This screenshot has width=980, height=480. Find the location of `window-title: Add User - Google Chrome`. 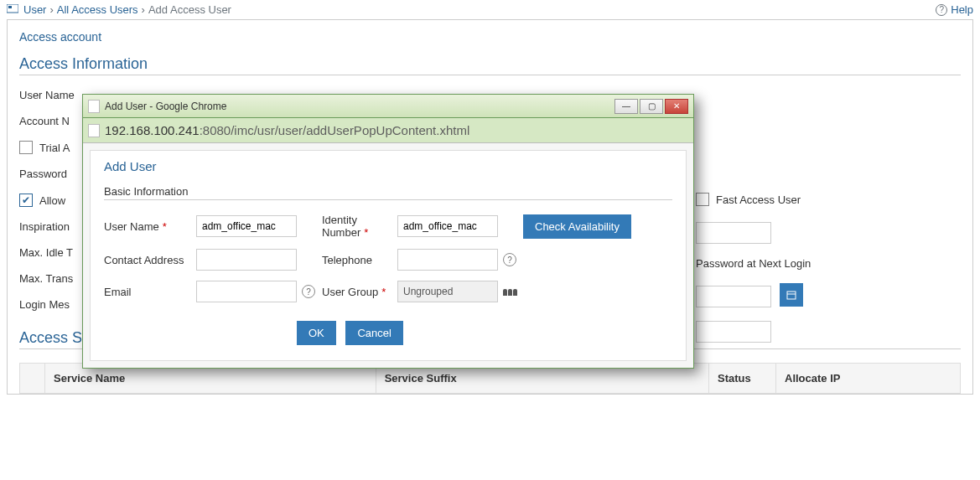

window-title: Add User - Google Chrome is located at coordinates (166, 106).